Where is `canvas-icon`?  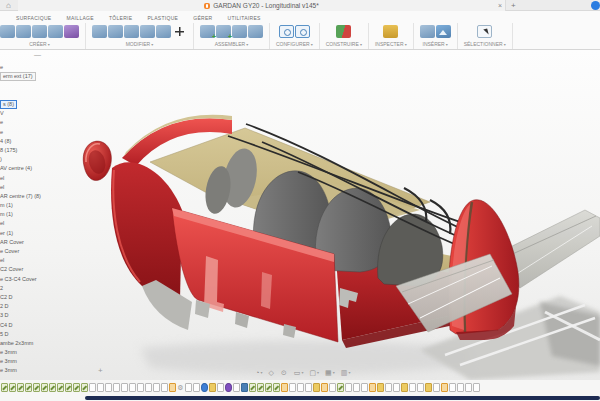
canvas-icon is located at coordinates (444, 32).